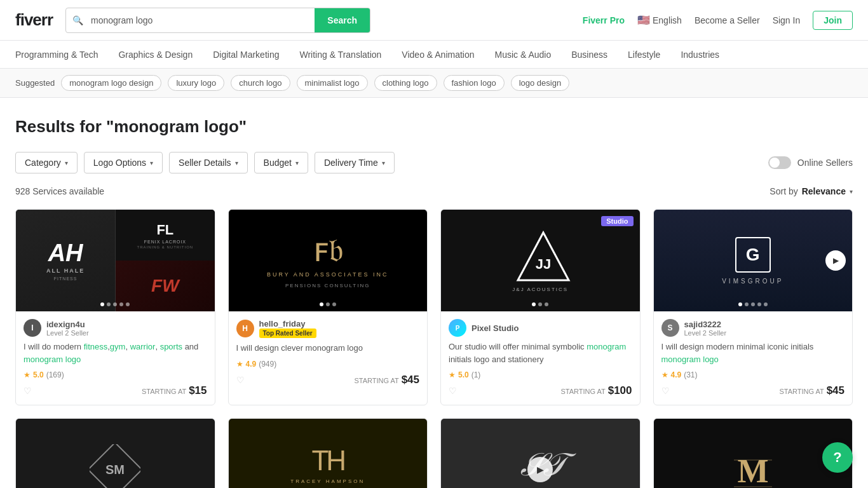 This screenshot has width=868, height=488. What do you see at coordinates (52, 360) in the screenshot?
I see `link-blue: monogram logo` at bounding box center [52, 360].